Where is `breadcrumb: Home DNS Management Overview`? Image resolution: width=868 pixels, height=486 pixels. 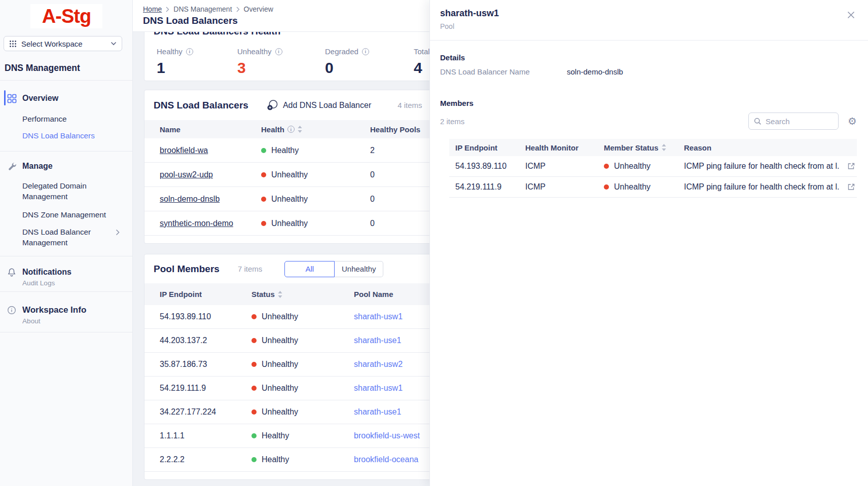
breadcrumb: Home DNS Management Overview is located at coordinates (208, 9).